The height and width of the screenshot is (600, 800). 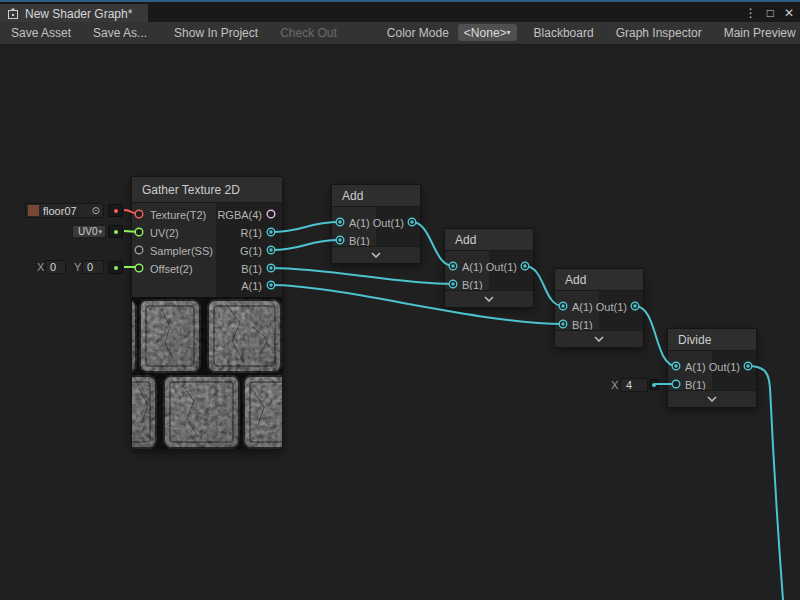 What do you see at coordinates (216, 33) in the screenshot?
I see `show-in-project-button: Show In Project` at bounding box center [216, 33].